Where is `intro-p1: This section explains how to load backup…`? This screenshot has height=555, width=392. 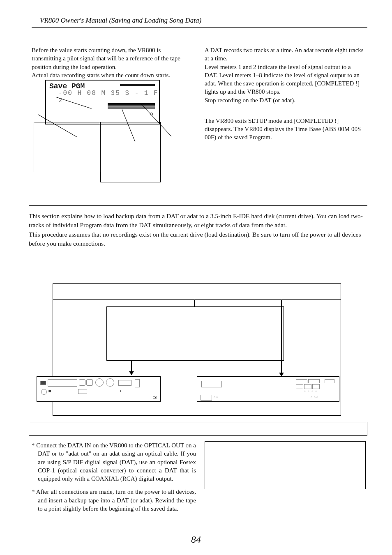 intro-p1: This section explains how to load backup… is located at coordinates (198, 221).